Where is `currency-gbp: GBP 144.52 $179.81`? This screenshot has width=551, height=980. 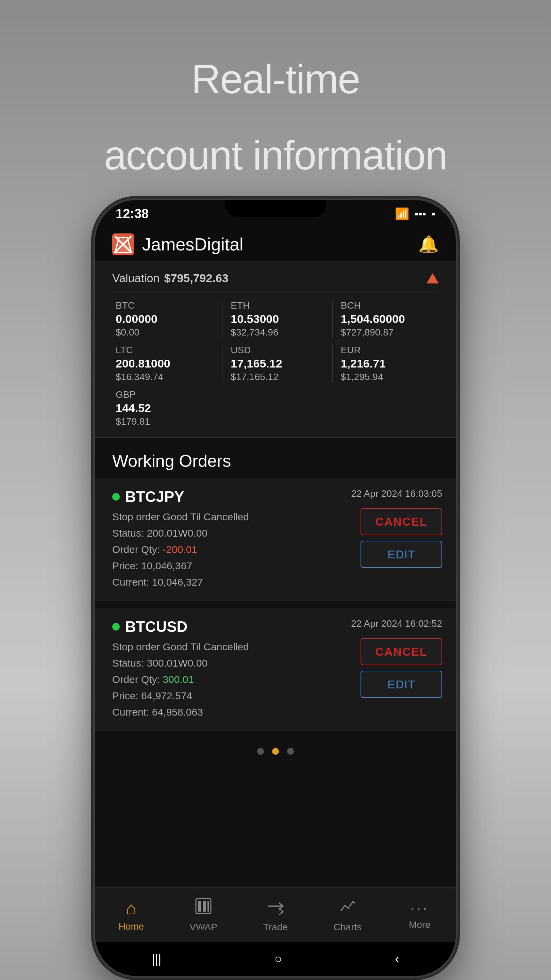
currency-gbp: GBP 144.52 $179.81 is located at coordinates (165, 408).